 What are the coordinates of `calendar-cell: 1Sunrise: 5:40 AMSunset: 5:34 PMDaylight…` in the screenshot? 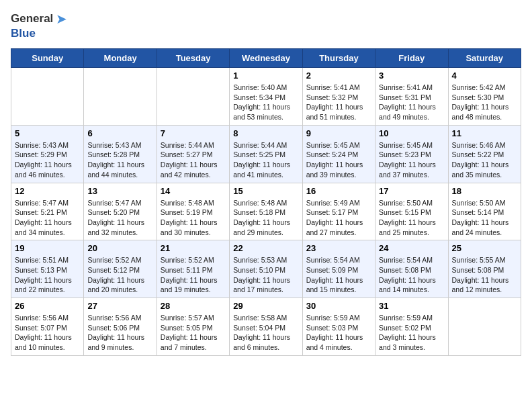 It's located at (266, 97).